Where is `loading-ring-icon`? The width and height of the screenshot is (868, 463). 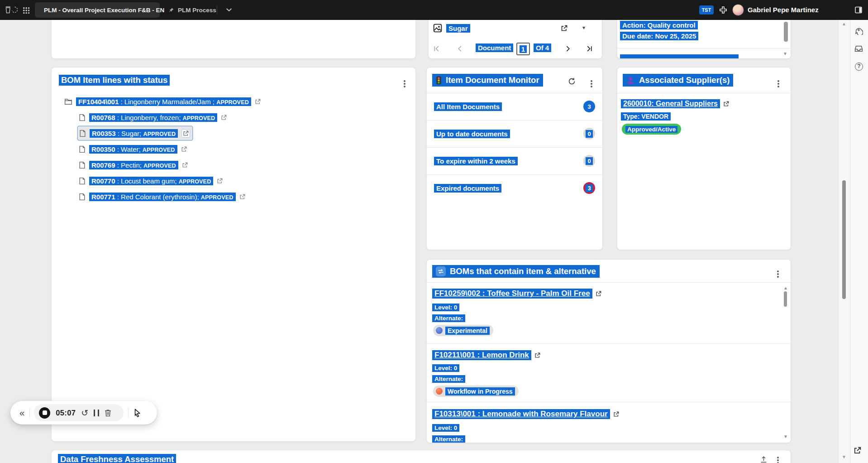
loading-ring-icon is located at coordinates (14, 10).